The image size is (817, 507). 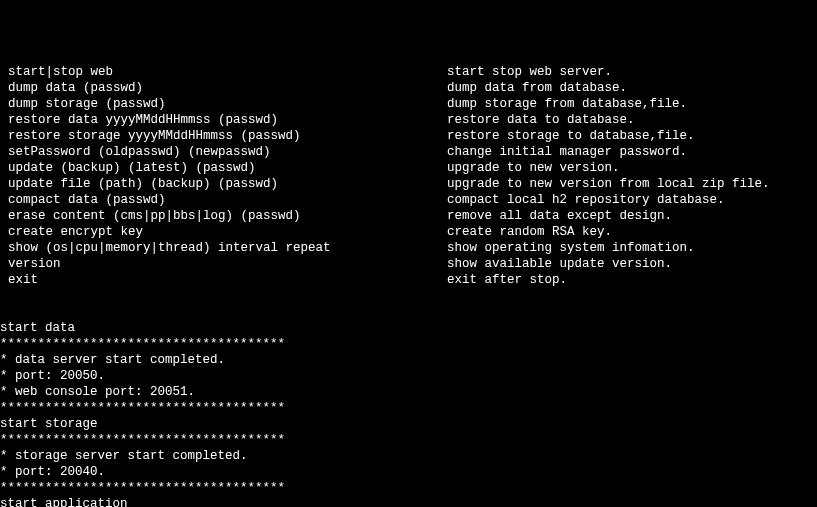 What do you see at coordinates (224, 264) in the screenshot?
I see `help-command: version` at bounding box center [224, 264].